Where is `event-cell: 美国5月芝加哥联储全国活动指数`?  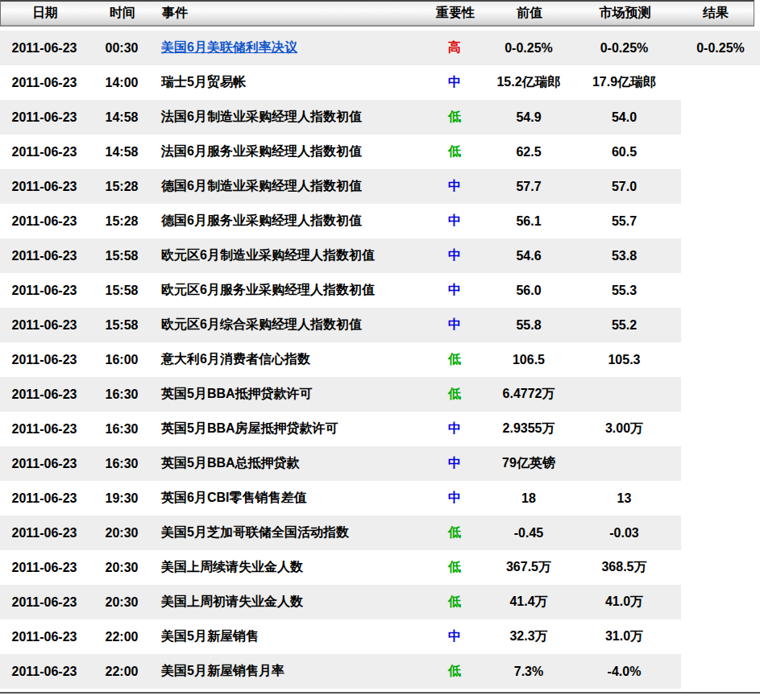 event-cell: 美国5月芝加哥联储全国活动指数 is located at coordinates (287, 533).